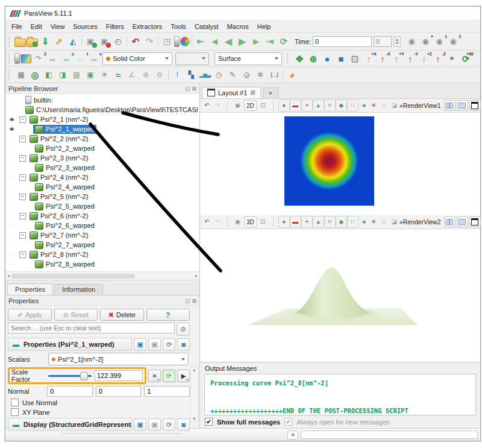 This screenshot has height=448, width=482. I want to click on interactive-select-cells-icon: ◄, so click(364, 106).